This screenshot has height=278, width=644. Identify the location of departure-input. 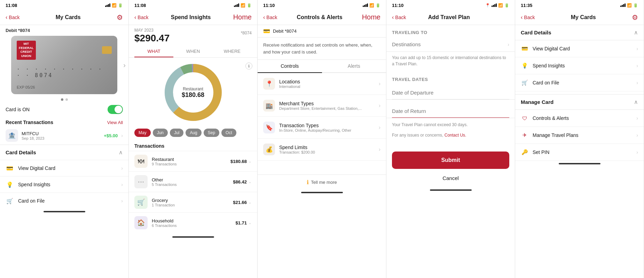
(450, 93).